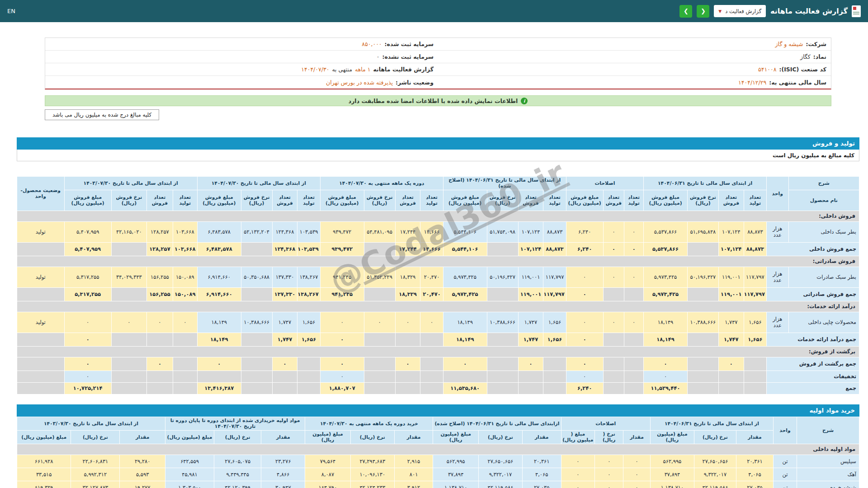 The width and height of the screenshot is (868, 488). What do you see at coordinates (129, 232) in the screenshot?
I see `value-cell: ۴۲,۱۶۵,۰۲۰` at bounding box center [129, 232].